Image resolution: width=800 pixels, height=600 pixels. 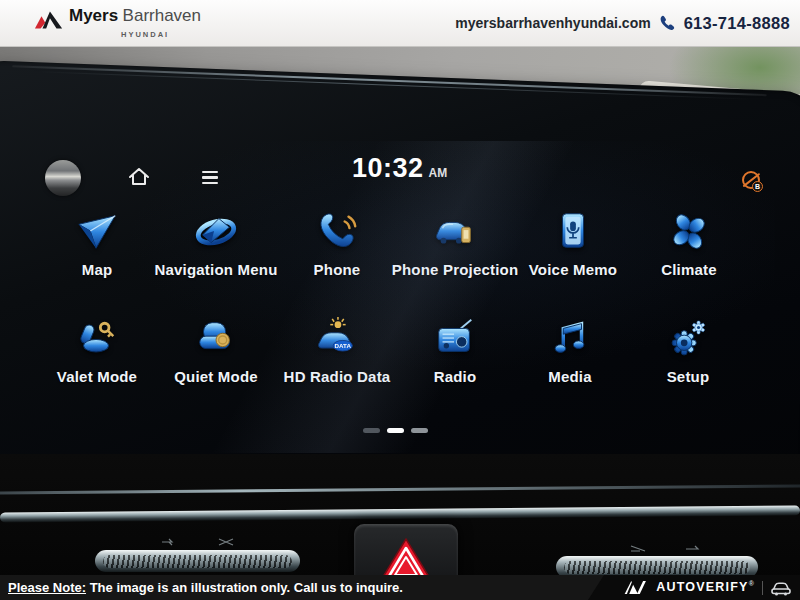 What do you see at coordinates (97, 339) in the screenshot?
I see `valet-mode-icon` at bounding box center [97, 339].